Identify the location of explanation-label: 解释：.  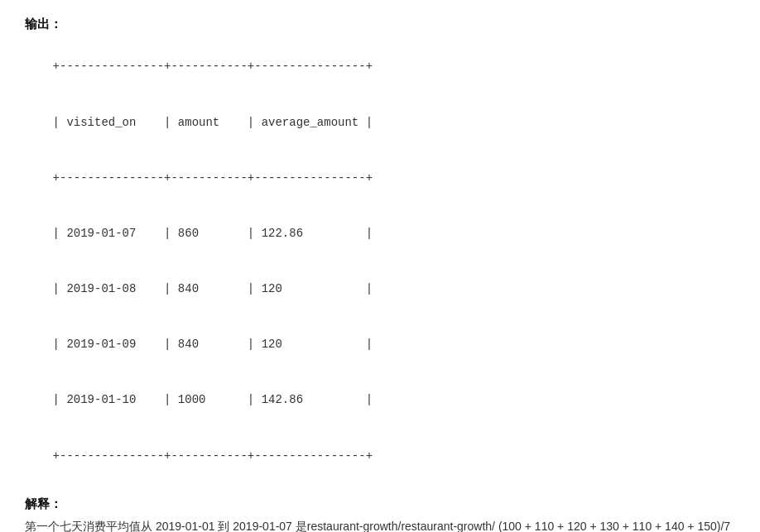
(380, 505).